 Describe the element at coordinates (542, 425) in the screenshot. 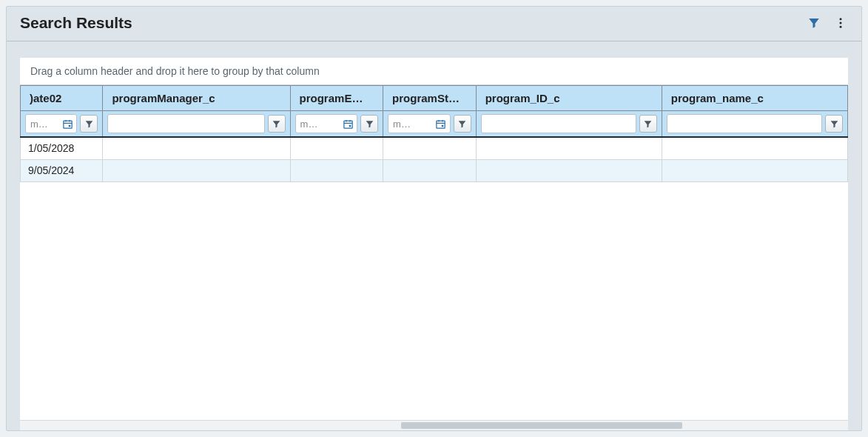

I see `scrollbar-thumb` at that location.